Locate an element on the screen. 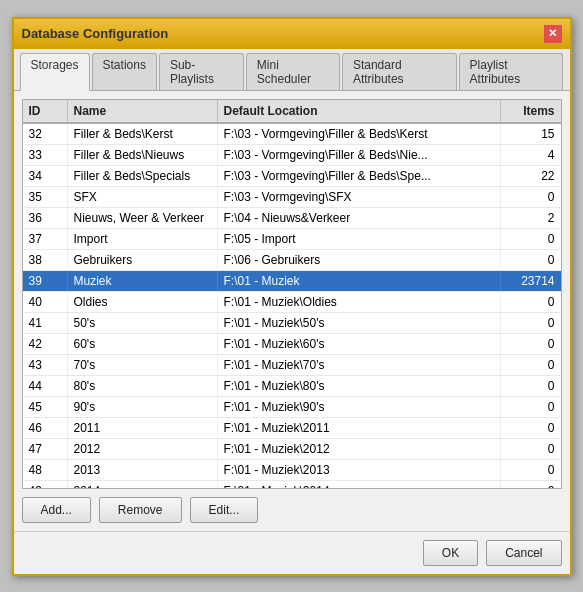  cell-id: 32 is located at coordinates (46, 134).